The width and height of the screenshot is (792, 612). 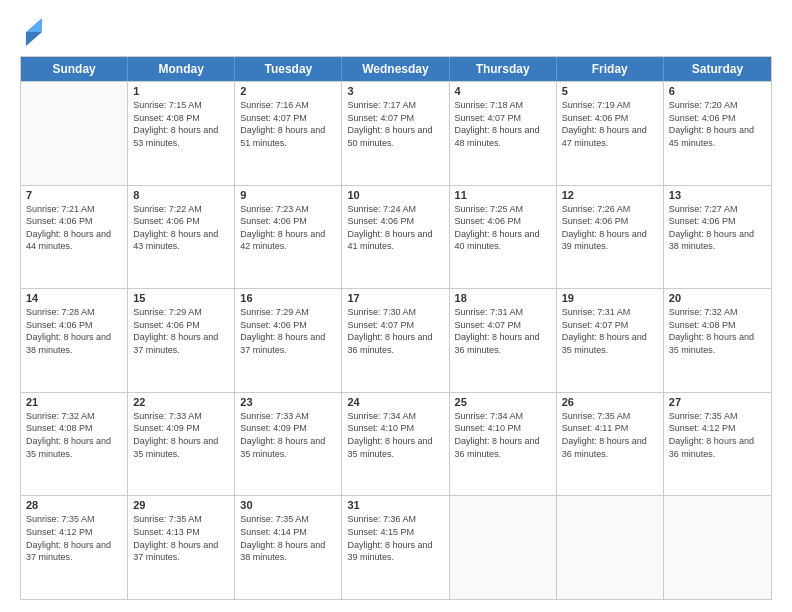 I want to click on day-number: 14, so click(x=74, y=298).